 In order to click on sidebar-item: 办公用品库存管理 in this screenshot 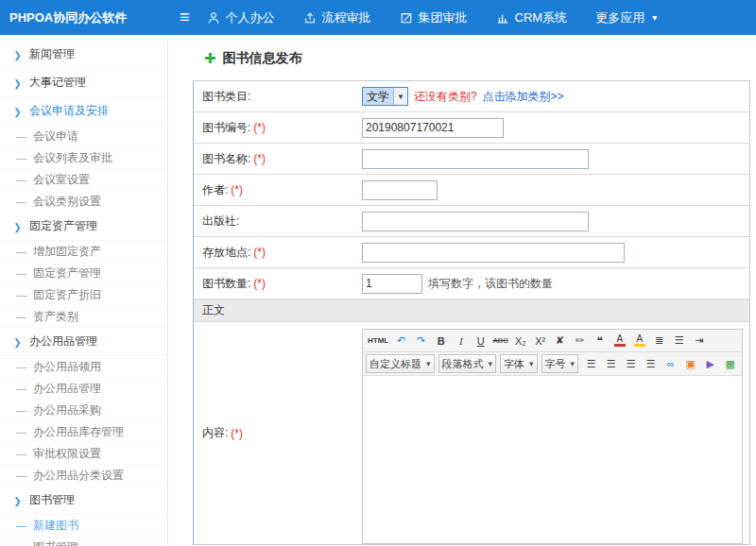, I will do `click(83, 433)`.